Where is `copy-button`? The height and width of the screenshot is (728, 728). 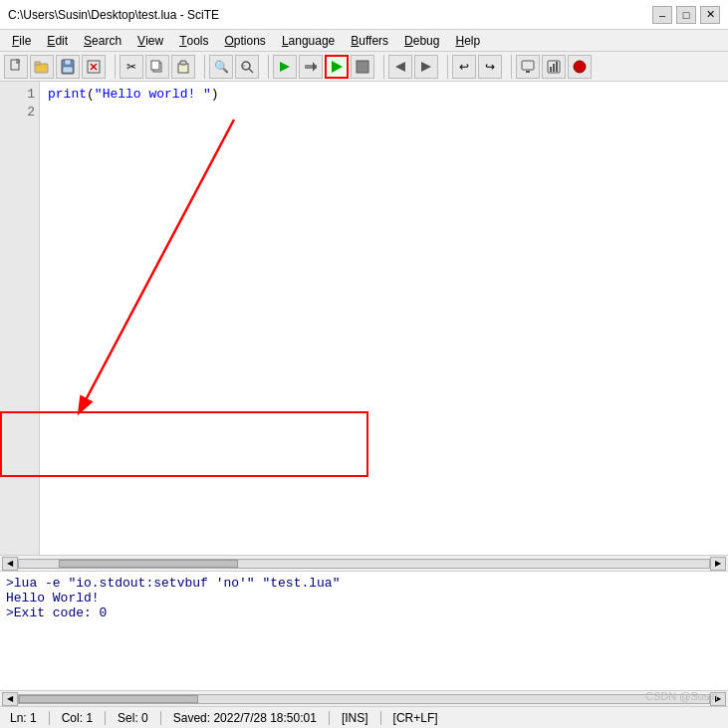
copy-button is located at coordinates (157, 67).